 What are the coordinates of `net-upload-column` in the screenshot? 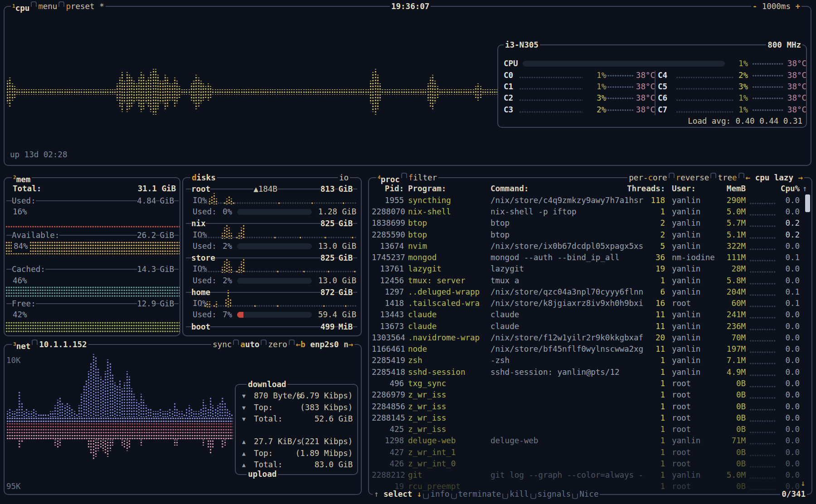 It's located at (141, 442).